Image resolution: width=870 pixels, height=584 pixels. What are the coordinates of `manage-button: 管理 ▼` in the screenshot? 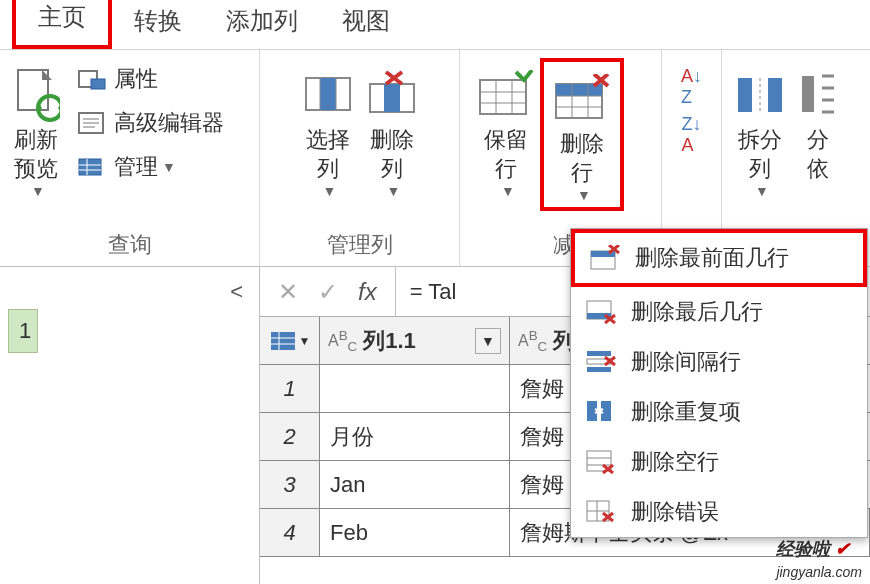 It's located at (150, 167).